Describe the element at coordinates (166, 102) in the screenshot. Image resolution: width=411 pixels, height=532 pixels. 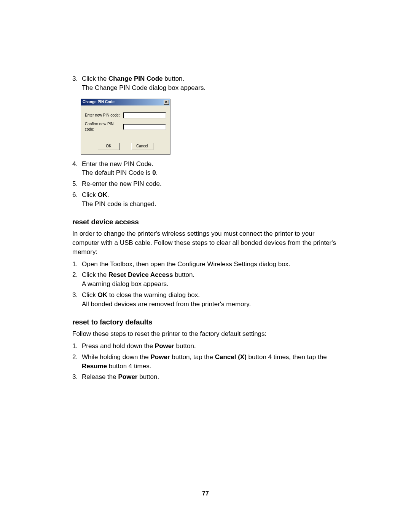
I see `close-icon: ✕` at that location.